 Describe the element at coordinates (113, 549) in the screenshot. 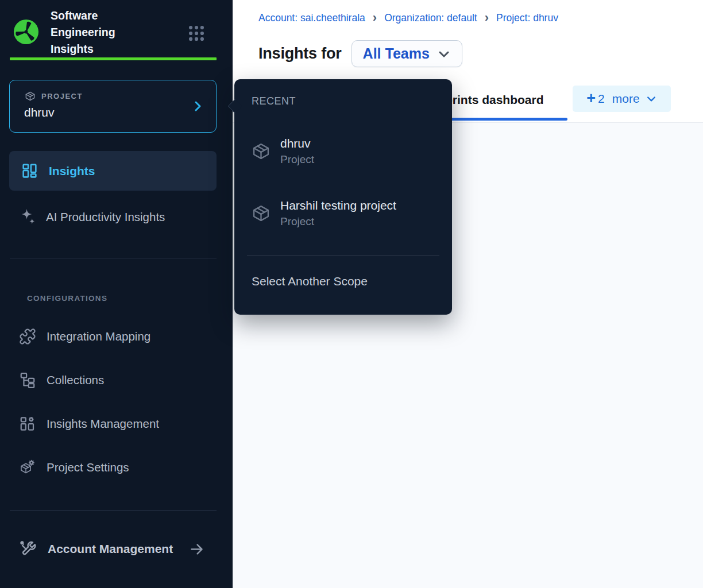

I see `sidebar-item-account-management: Account Management` at that location.